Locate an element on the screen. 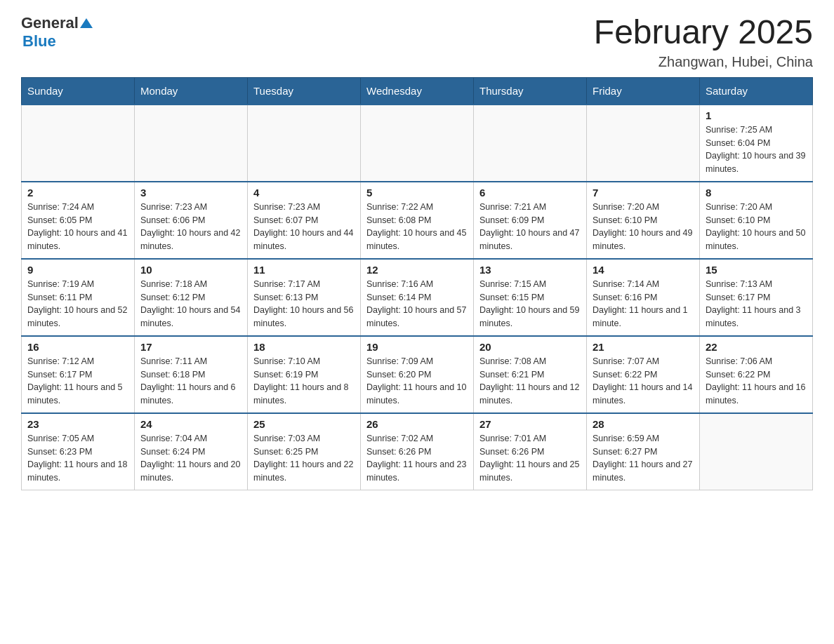 This screenshot has width=834, height=644. day-number: 17 is located at coordinates (191, 347).